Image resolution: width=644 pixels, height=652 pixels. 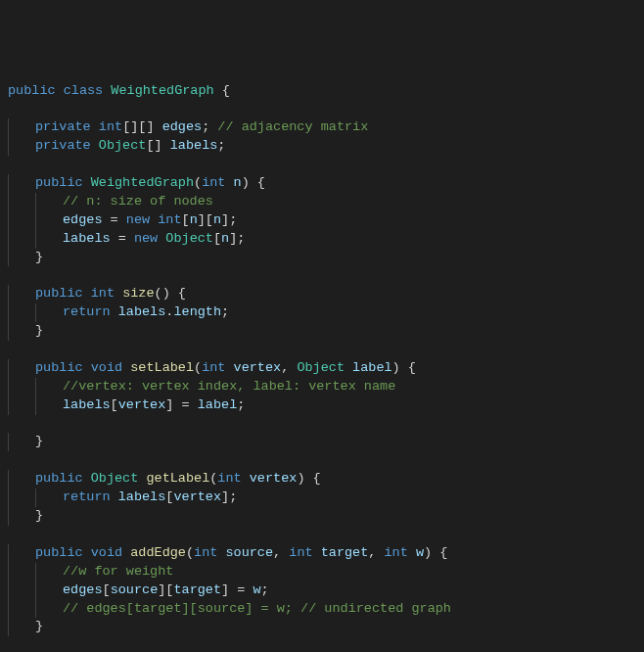 I want to click on code-line: private int[][] edges; // adjacency matr…, so click(x=326, y=127).